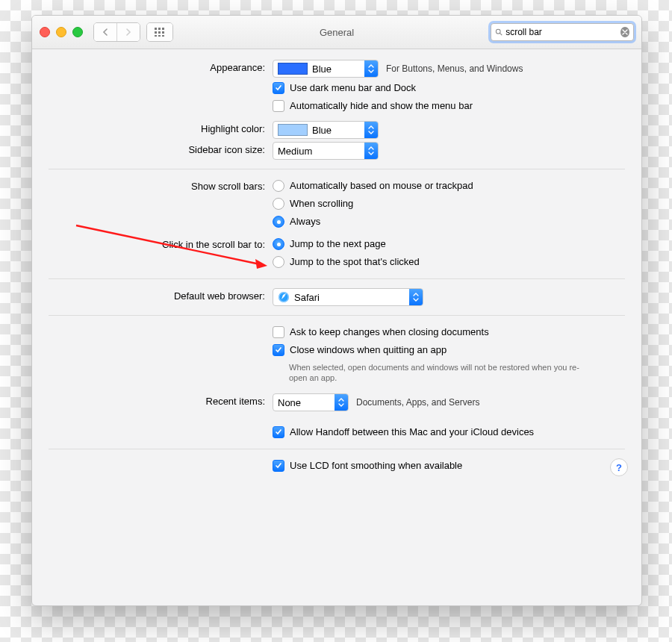  I want to click on zoom-icon, so click(78, 32).